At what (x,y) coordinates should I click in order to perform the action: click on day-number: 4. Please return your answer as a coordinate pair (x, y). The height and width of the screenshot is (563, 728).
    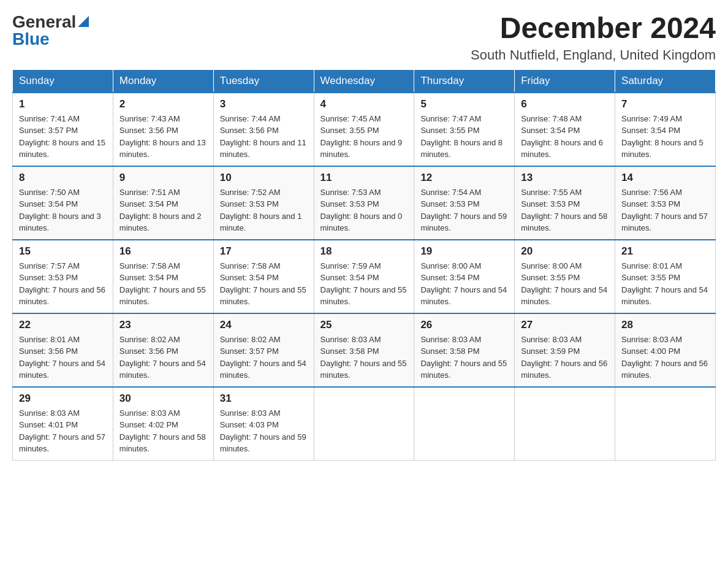
    Looking at the image, I should click on (364, 104).